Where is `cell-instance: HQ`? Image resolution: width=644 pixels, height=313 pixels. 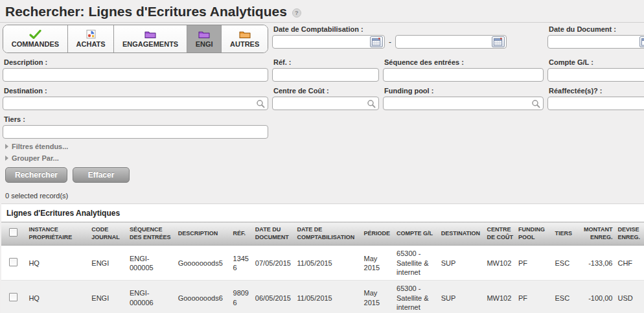 cell-instance: HQ is located at coordinates (57, 263).